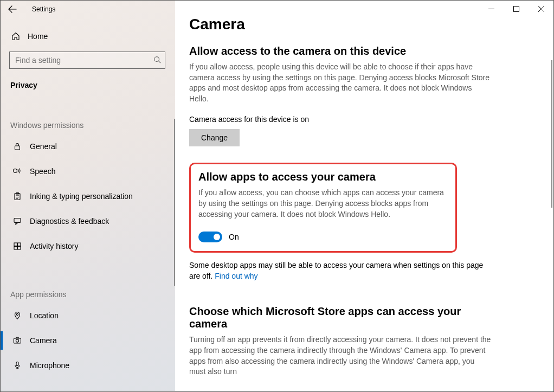 Image resolution: width=554 pixels, height=392 pixels. I want to click on camera-icon, so click(17, 340).